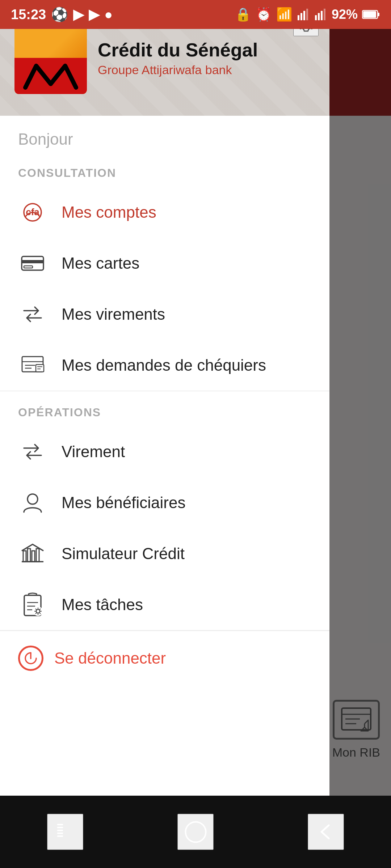 The height and width of the screenshot is (868, 391). Describe the element at coordinates (165, 134) in the screenshot. I see `greeting-text: Bonjour` at that location.